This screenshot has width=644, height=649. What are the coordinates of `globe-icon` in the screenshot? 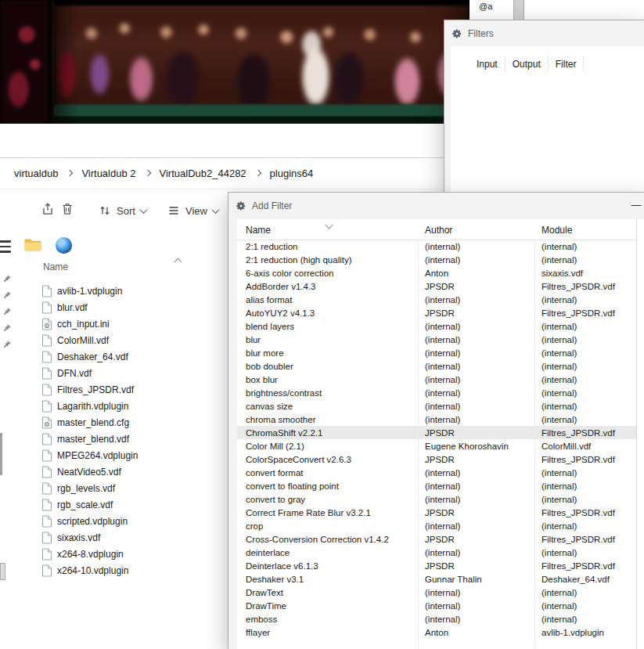 It's located at (64, 246).